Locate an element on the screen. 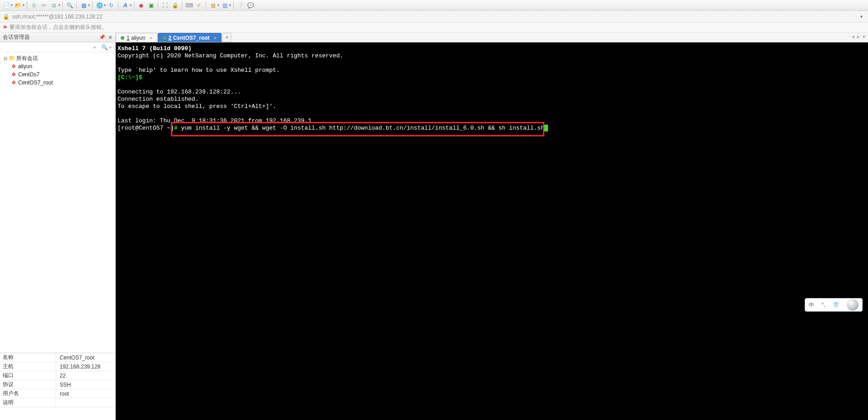  address-bar: 🔒 ssh://root:******@192.168.239.128:22 ▾ is located at coordinates (434, 17).